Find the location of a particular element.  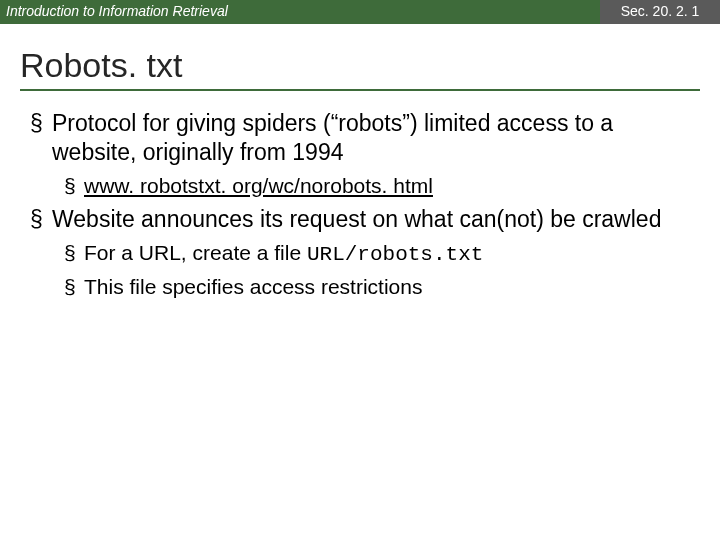

title-rule is located at coordinates (360, 90).